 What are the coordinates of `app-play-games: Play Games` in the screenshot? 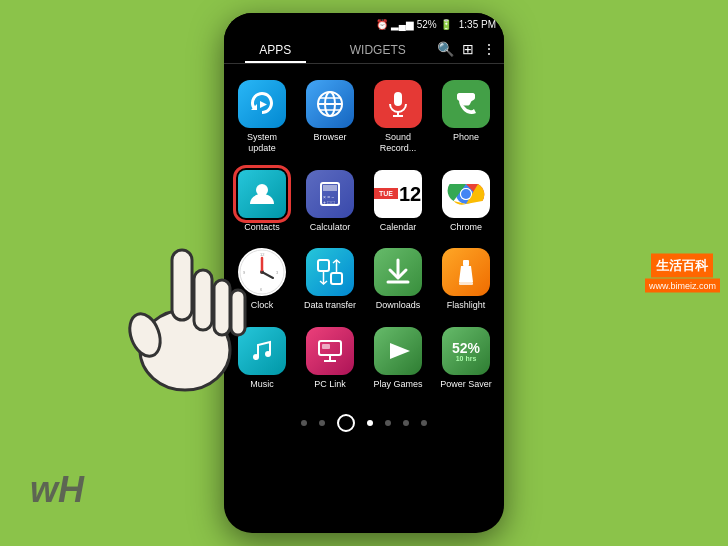 It's located at (398, 358).